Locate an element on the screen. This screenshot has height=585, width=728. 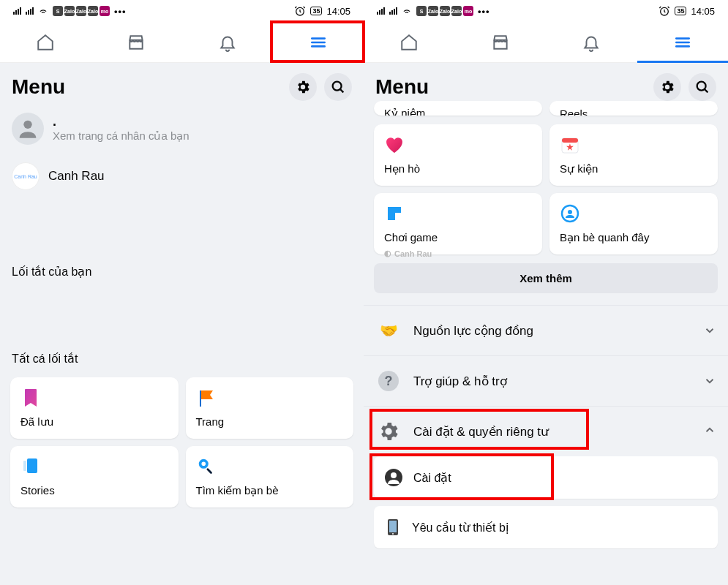
page-shortcut: Canh Rau Canh Rau is located at coordinates (181, 176).